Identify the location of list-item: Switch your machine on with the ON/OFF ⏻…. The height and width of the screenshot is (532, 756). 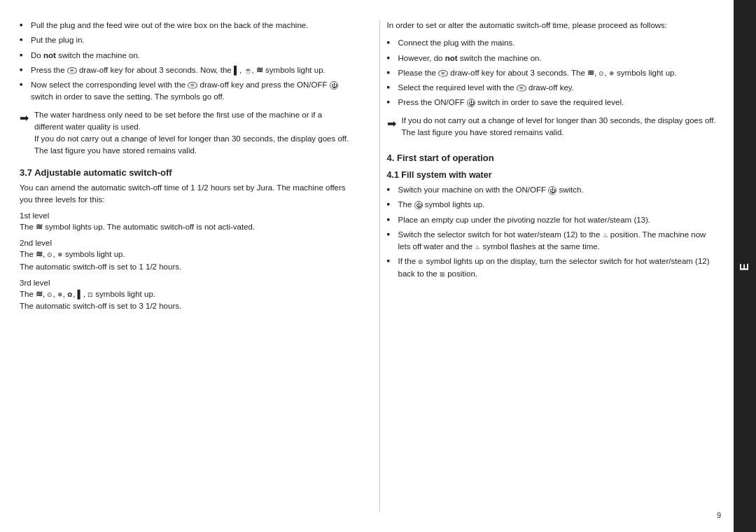
(554, 190).